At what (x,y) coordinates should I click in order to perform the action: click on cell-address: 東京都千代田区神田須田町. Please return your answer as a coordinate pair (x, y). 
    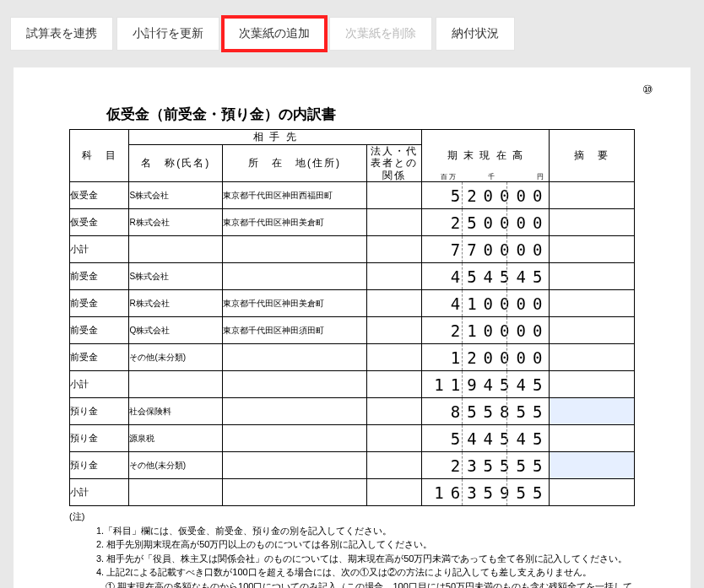
    Looking at the image, I should click on (295, 331).